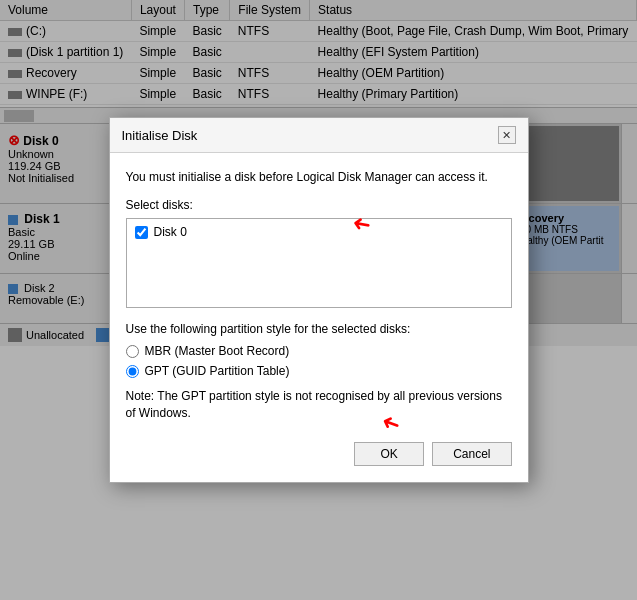  What do you see at coordinates (472, 454) in the screenshot?
I see `cancel-button: Cancel` at bounding box center [472, 454].